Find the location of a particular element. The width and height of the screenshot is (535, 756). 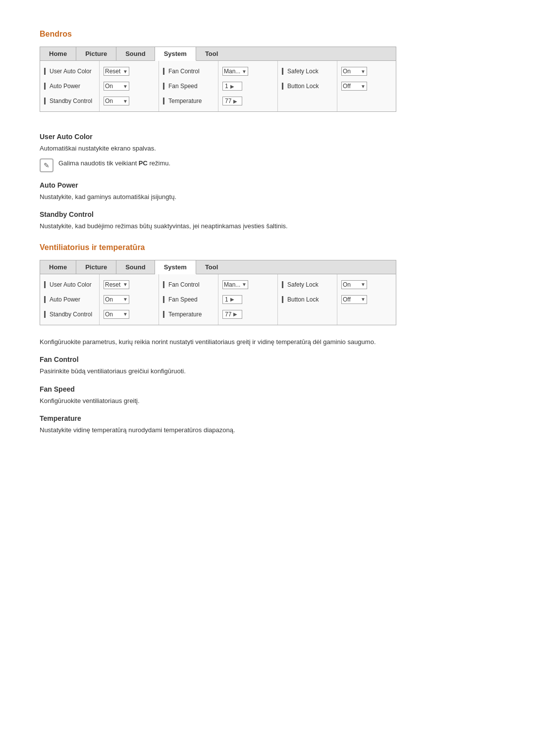

reset-select-1: Reset ▼ is located at coordinates (116, 71).